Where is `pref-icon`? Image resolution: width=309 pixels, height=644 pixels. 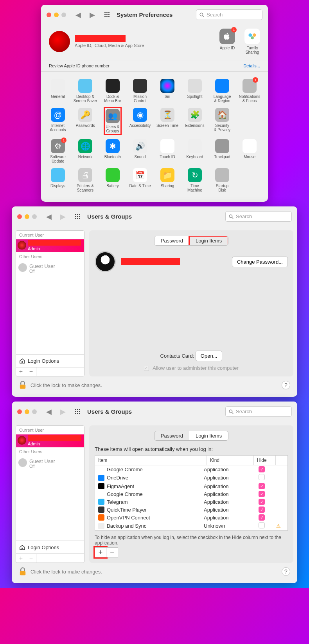 pref-icon is located at coordinates (113, 86).